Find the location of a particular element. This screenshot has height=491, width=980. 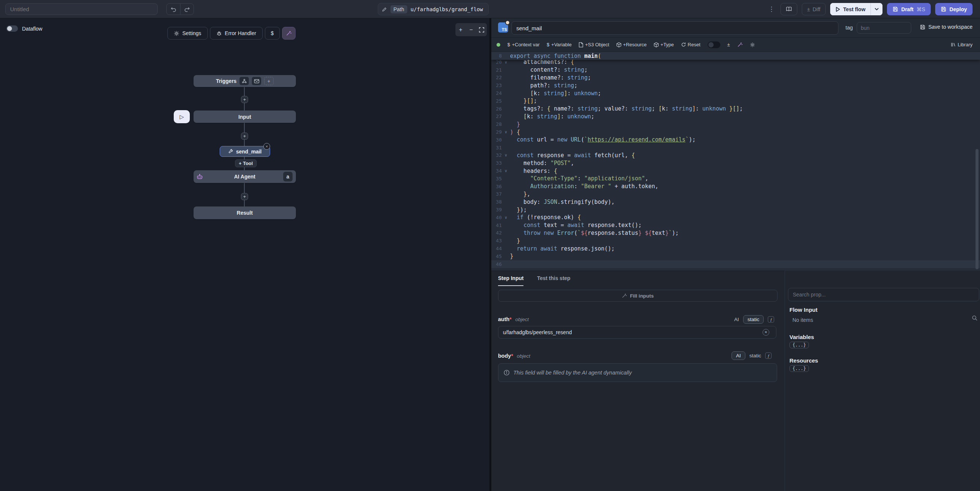

test-flow-button: Test flow is located at coordinates (851, 9).